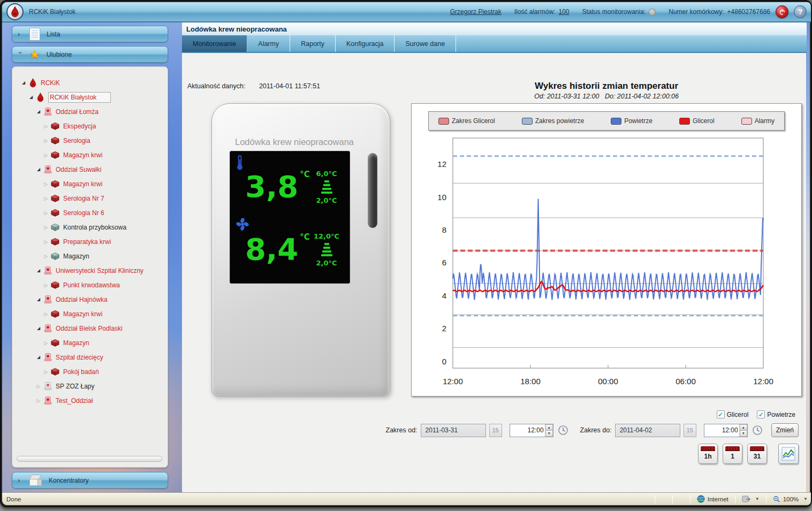  Describe the element at coordinates (91, 97) in the screenshot. I see `tree-item-rckik-białystok: ◢RCKiK Białystok` at that location.